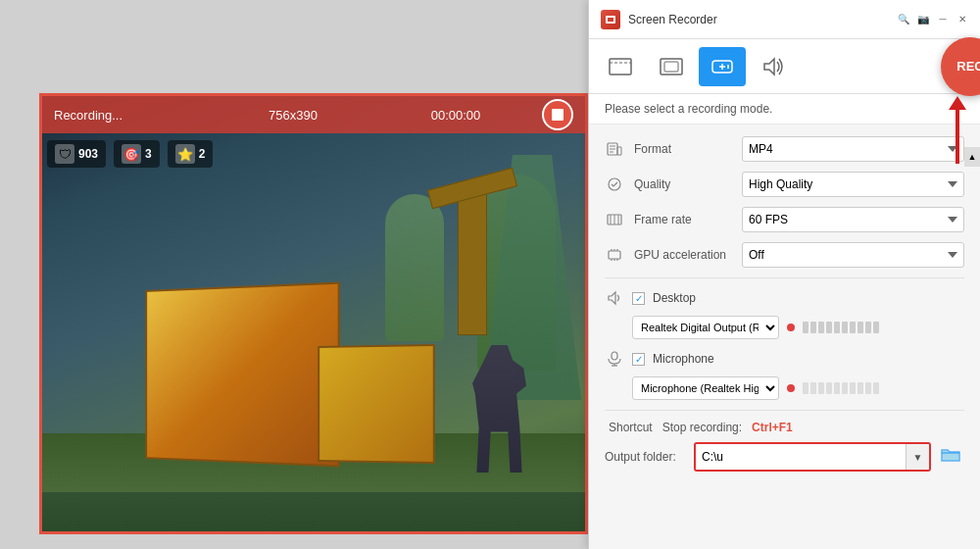 This screenshot has height=549, width=980. What do you see at coordinates (972, 157) in the screenshot?
I see `scroll-up-arrow: ▲` at bounding box center [972, 157].